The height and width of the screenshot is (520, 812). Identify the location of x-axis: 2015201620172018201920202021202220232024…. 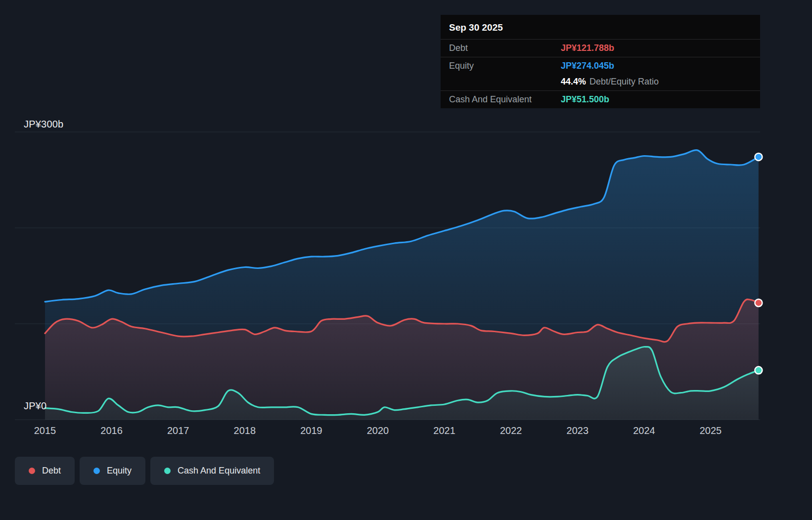
(406, 433).